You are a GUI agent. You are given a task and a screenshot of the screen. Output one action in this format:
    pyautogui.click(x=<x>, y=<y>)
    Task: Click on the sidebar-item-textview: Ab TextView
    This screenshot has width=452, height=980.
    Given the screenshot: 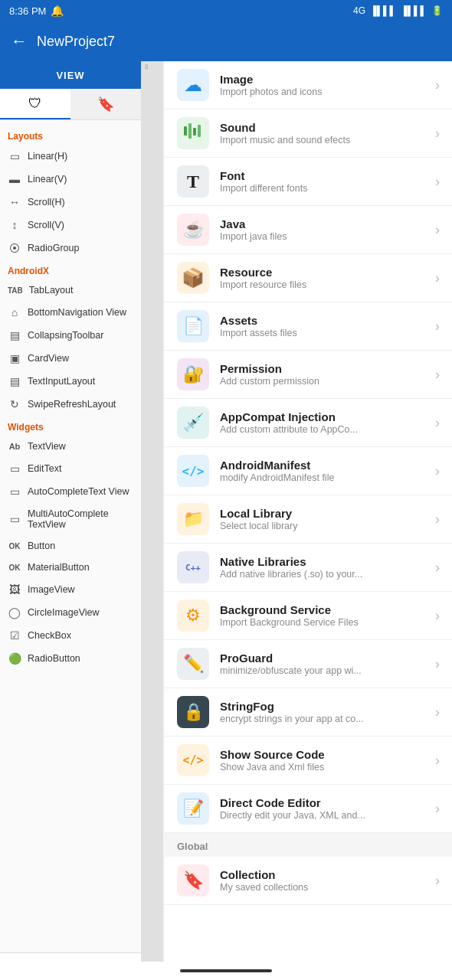 What is the action you would take?
    pyautogui.click(x=70, y=446)
    